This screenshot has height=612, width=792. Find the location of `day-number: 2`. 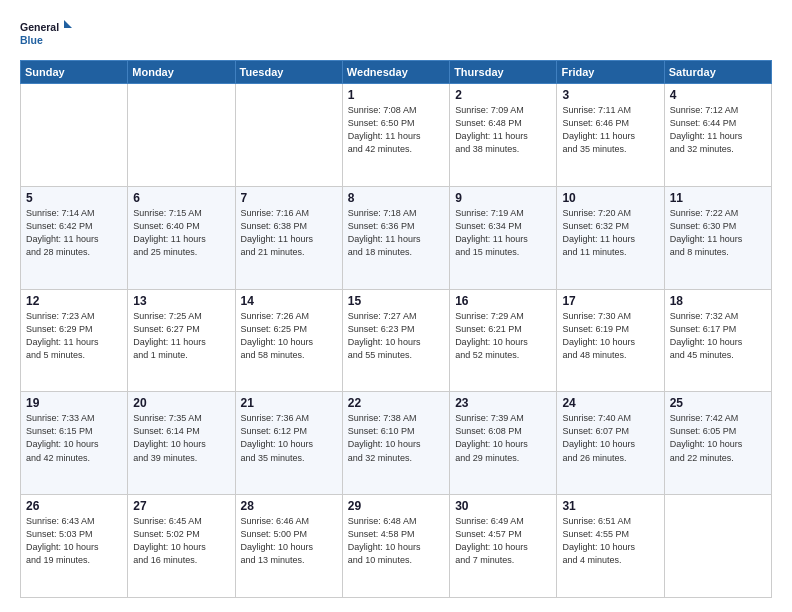

day-number: 2 is located at coordinates (503, 95).